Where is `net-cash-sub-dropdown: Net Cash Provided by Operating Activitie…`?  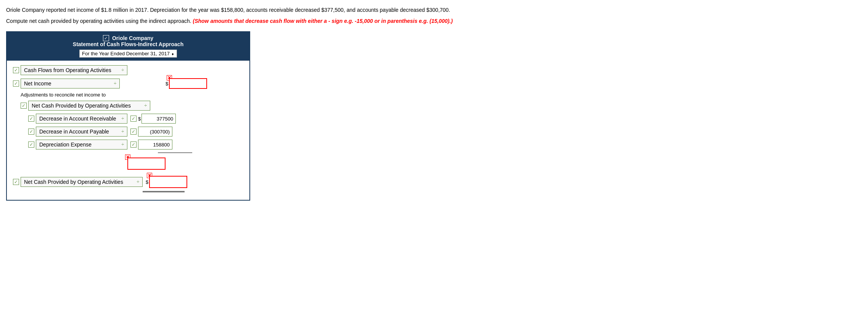
net-cash-sub-dropdown: Net Cash Provided by Operating Activitie… is located at coordinates (89, 106).